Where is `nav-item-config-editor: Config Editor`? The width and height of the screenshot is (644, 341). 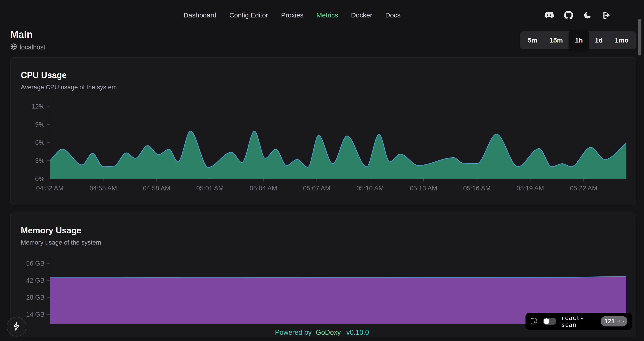
nav-item-config-editor: Config Editor is located at coordinates (249, 15).